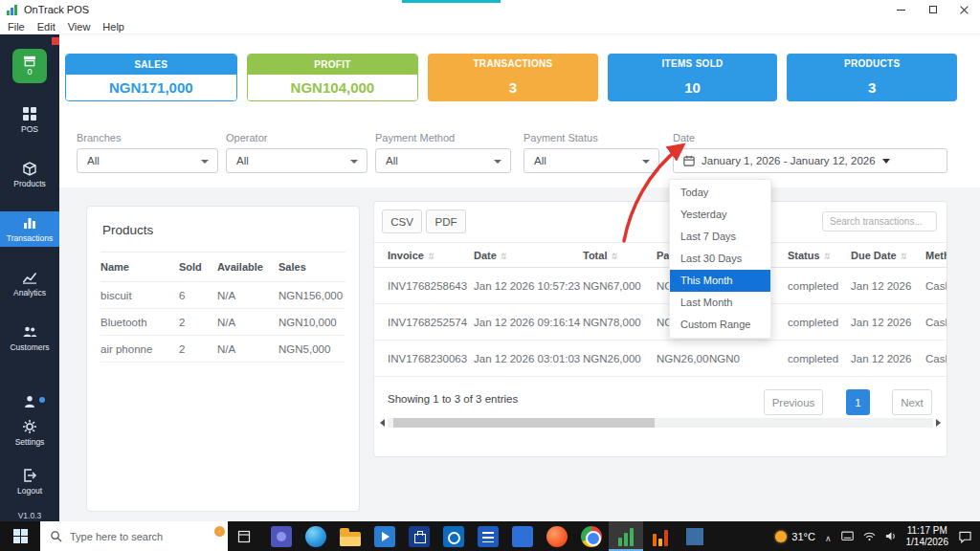  What do you see at coordinates (912, 402) in the screenshot?
I see `next-page-button: Next` at bounding box center [912, 402].